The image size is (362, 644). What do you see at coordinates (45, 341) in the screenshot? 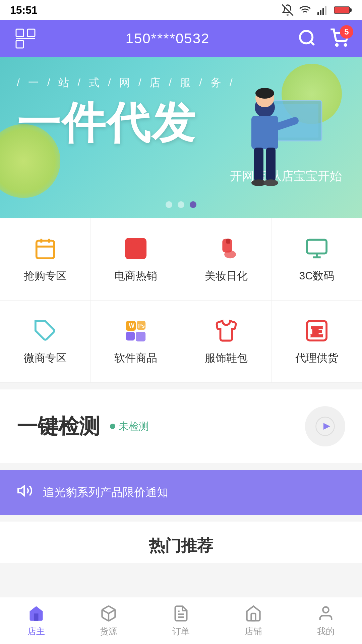
I see `category-weishang: 微商专区` at bounding box center [45, 341].